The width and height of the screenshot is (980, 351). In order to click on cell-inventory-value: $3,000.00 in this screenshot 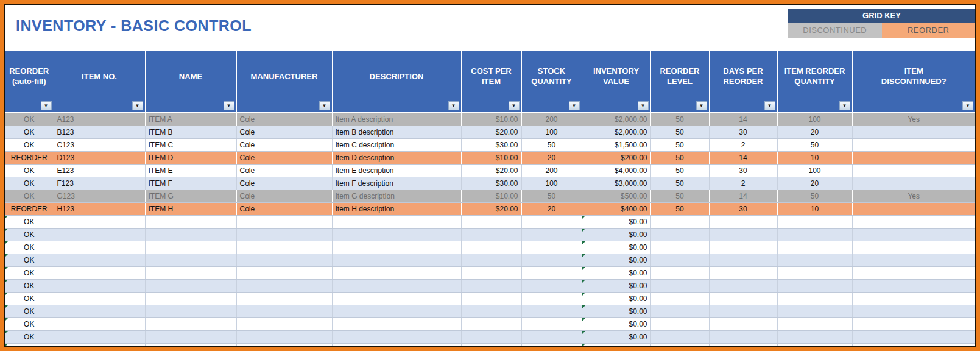, I will do `click(616, 184)`.